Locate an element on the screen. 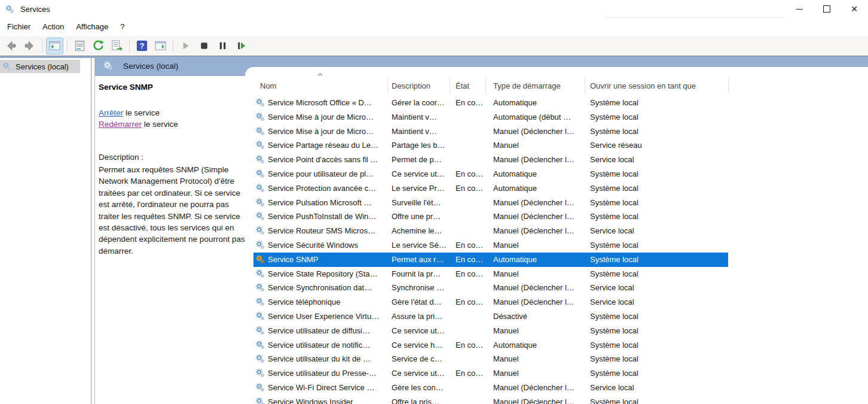 The image size is (868, 404). cell-name: Service Pulsation Microsoft … is located at coordinates (329, 203).